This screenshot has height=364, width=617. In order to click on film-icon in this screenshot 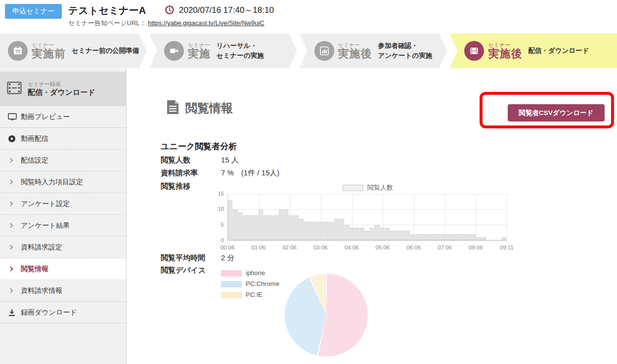, I will do `click(474, 51)`.